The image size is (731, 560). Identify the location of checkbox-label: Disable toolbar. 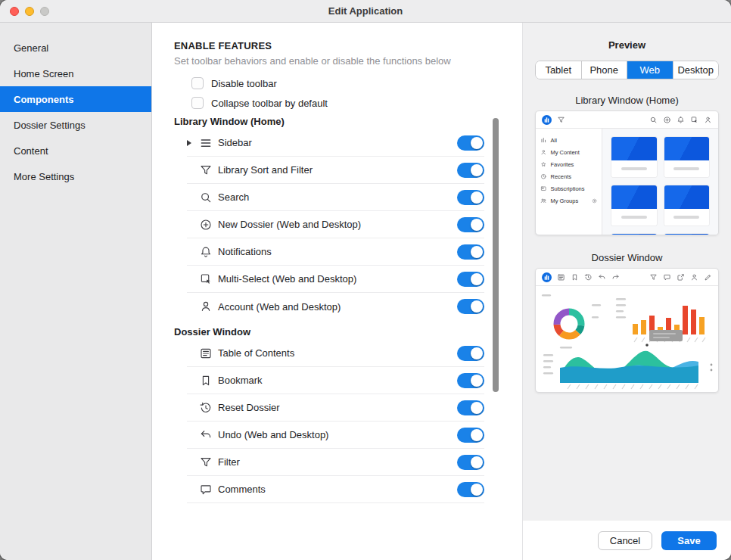
(244, 83).